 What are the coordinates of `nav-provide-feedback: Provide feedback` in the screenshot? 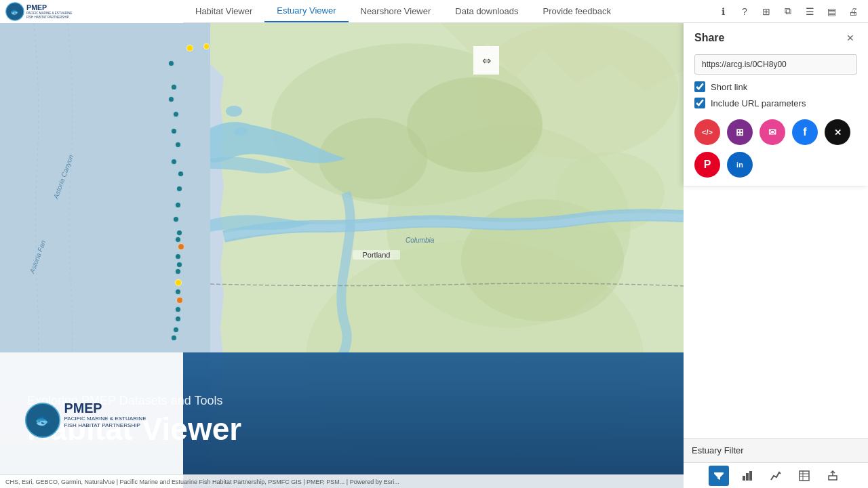 It's located at (577, 11).